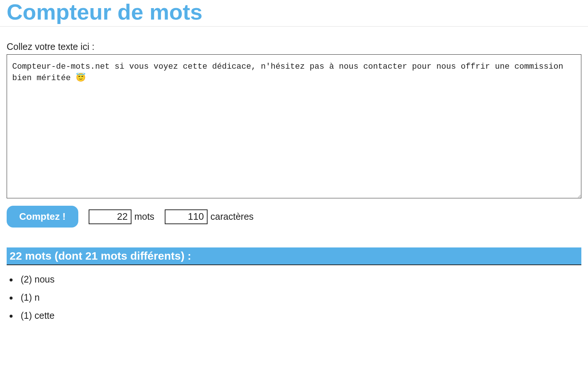  I want to click on list-item: (1) n, so click(300, 298).